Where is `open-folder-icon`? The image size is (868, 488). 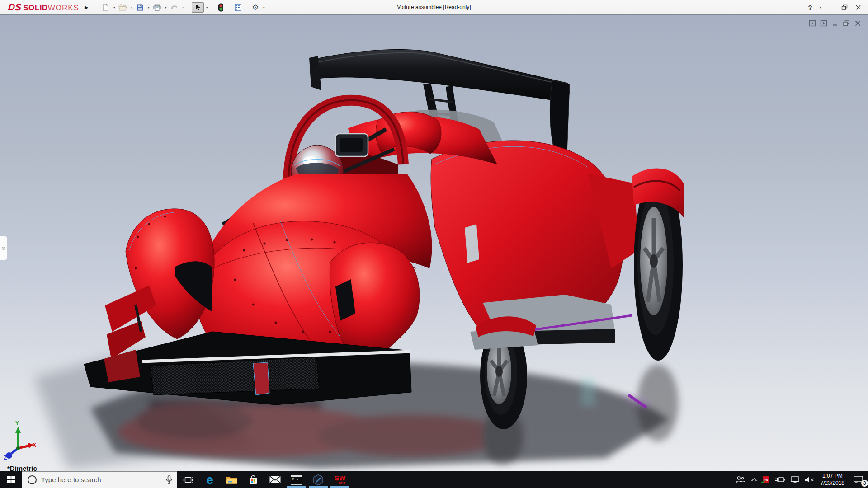 open-folder-icon is located at coordinates (123, 7).